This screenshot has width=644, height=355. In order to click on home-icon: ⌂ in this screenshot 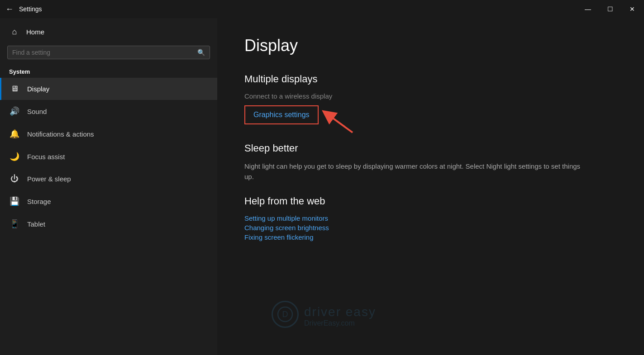, I will do `click(14, 32)`.